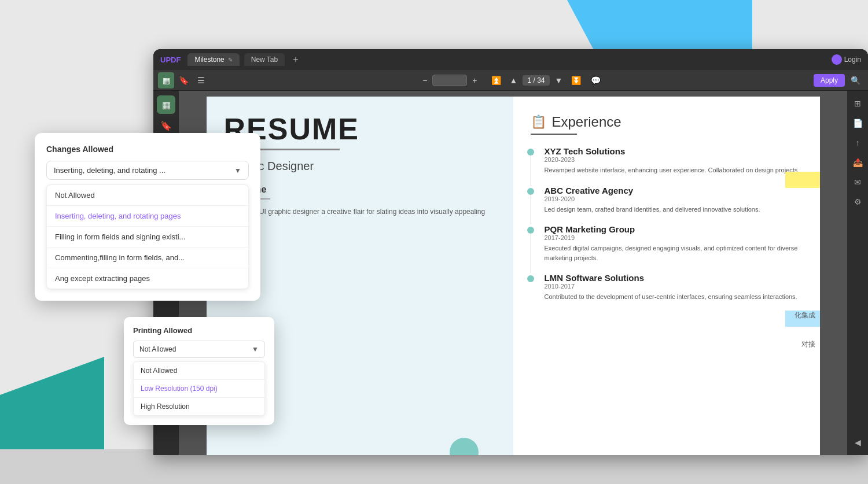  Describe the element at coordinates (837, 60) in the screenshot. I see `user-avatar` at that location.